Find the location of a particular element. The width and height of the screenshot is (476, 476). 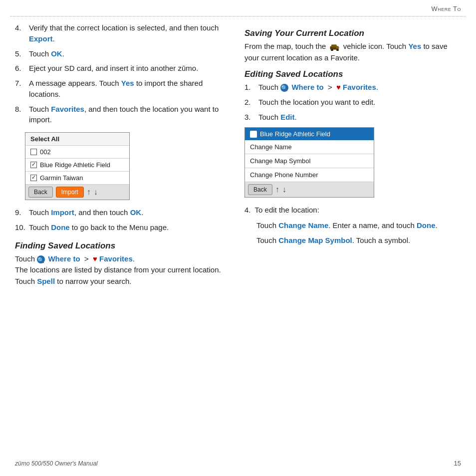

edit-step-2: 2. Touch the location you want to edit. is located at coordinates (352, 102).